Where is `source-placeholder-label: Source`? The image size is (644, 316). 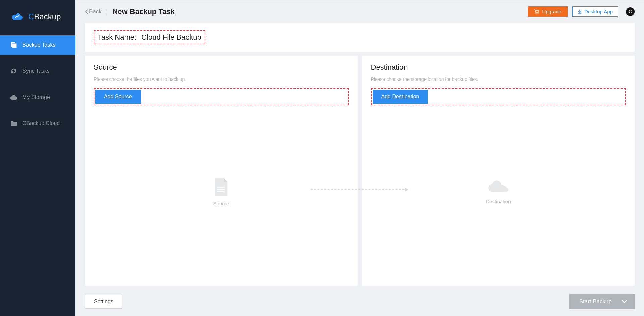 source-placeholder-label: Source is located at coordinates (221, 203).